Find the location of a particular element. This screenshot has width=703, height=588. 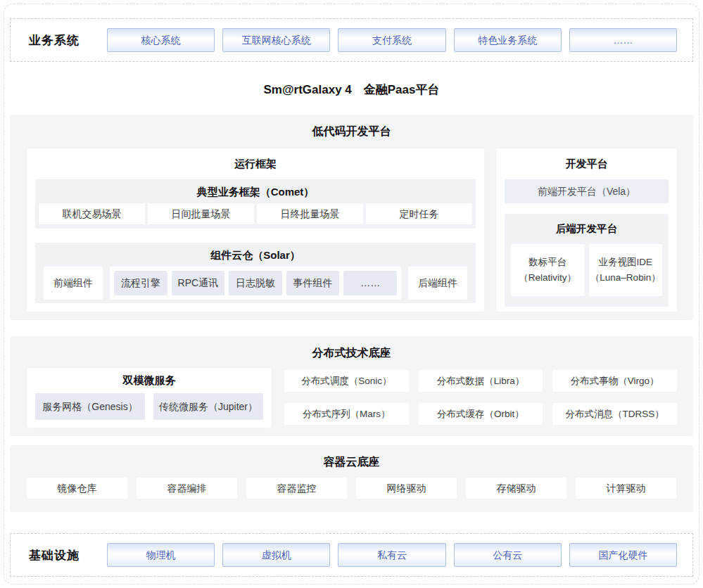

relativity-line2: （Relativity） is located at coordinates (547, 278).